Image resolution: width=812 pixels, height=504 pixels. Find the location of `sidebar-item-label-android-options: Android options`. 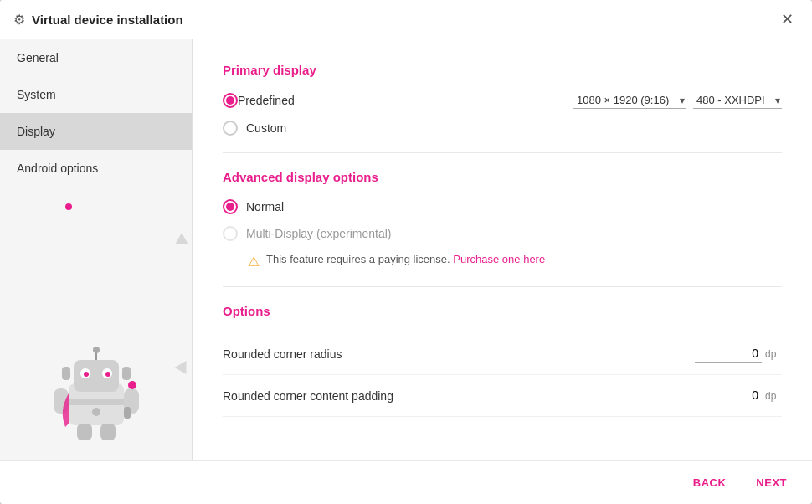

sidebar-item-label-android-options: Android options is located at coordinates (57, 168).